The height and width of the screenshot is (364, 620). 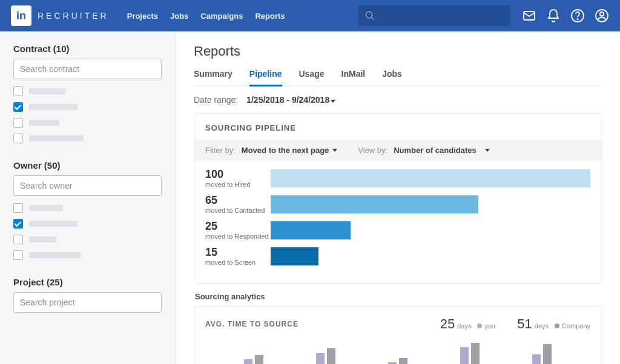 I want to click on pipeline-value: 100, so click(x=238, y=174).